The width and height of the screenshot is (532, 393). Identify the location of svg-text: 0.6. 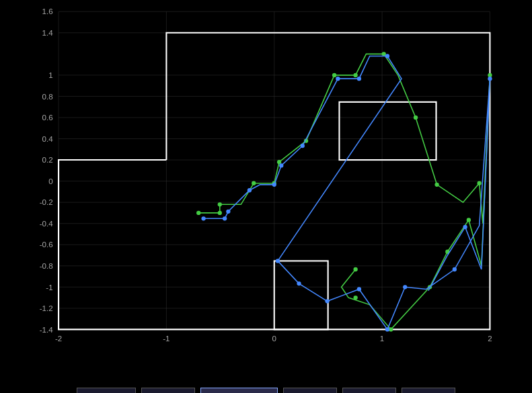
(48, 118).